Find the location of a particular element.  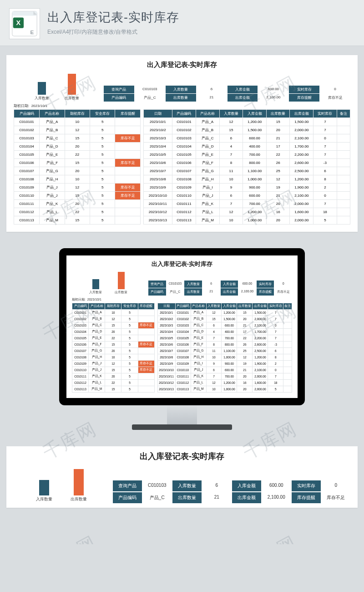

table-cell: 产品_G is located at coordinates (97, 351).